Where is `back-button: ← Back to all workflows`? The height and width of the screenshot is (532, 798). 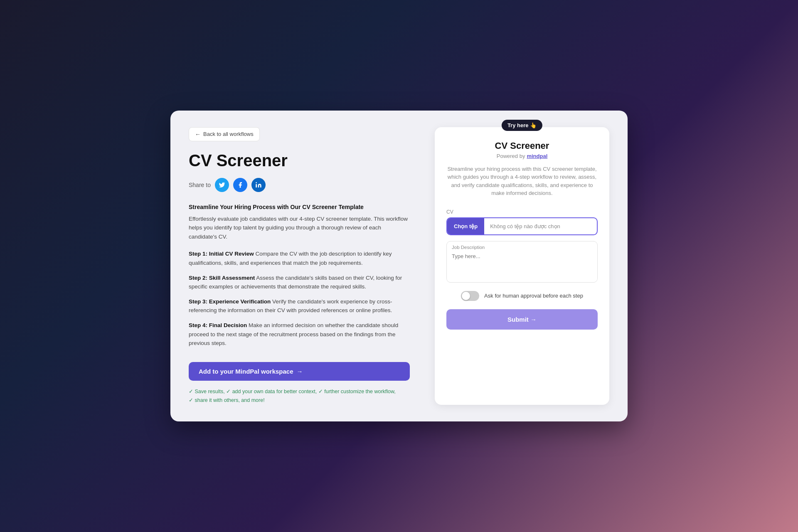 back-button: ← Back to all workflows is located at coordinates (224, 134).